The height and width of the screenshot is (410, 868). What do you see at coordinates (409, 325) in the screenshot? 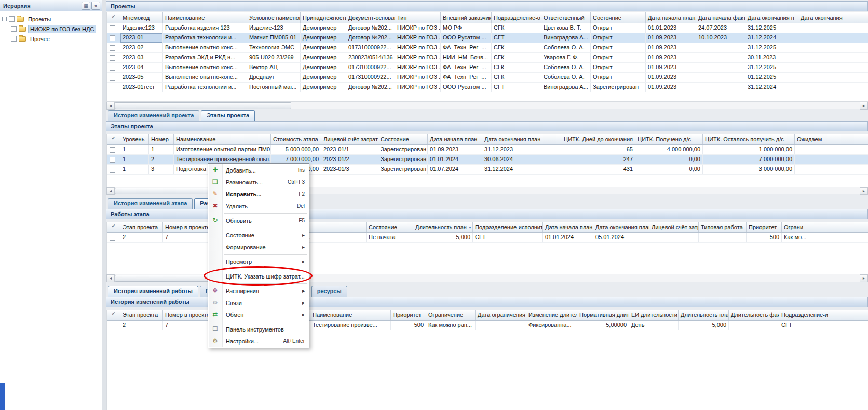
I see `cell: 500` at bounding box center [409, 325].